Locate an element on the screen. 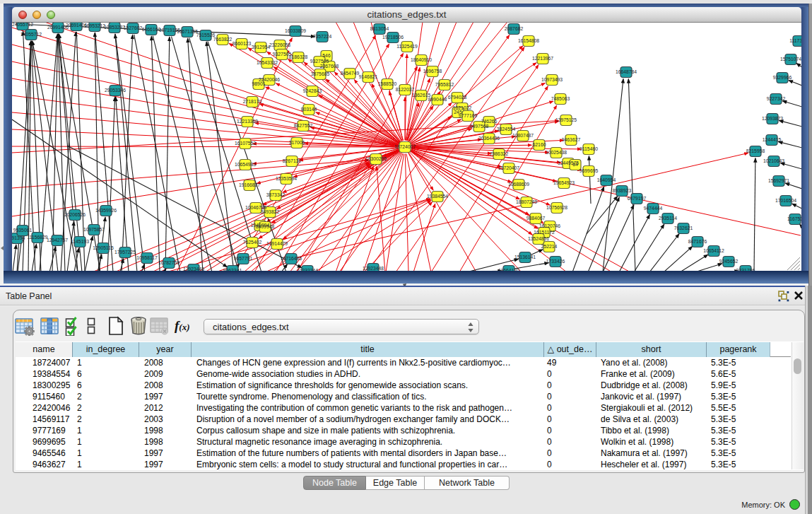 The height and width of the screenshot is (514, 812). svg-text: 1145193 is located at coordinates (80, 242).